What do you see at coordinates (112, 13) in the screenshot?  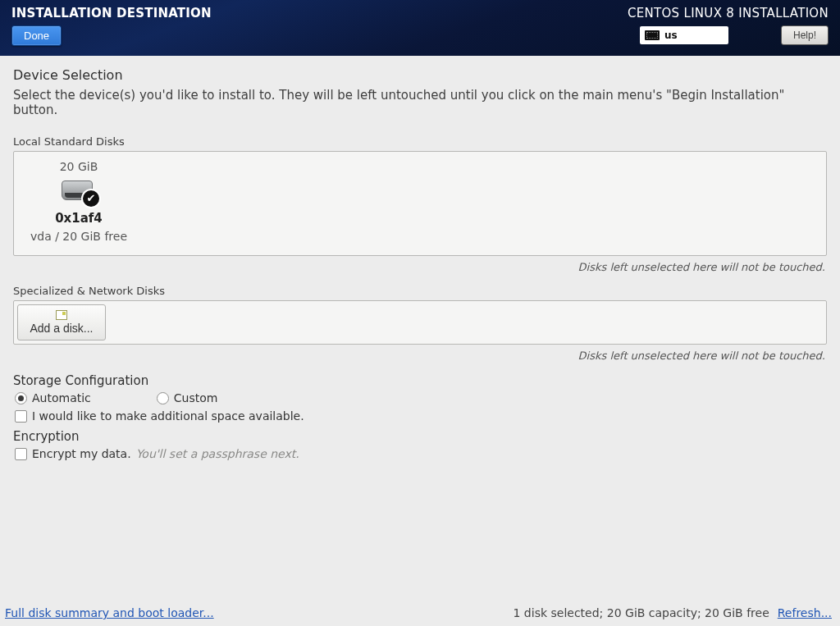 I see `page-title: INSTALLATION DESTINATION` at bounding box center [112, 13].